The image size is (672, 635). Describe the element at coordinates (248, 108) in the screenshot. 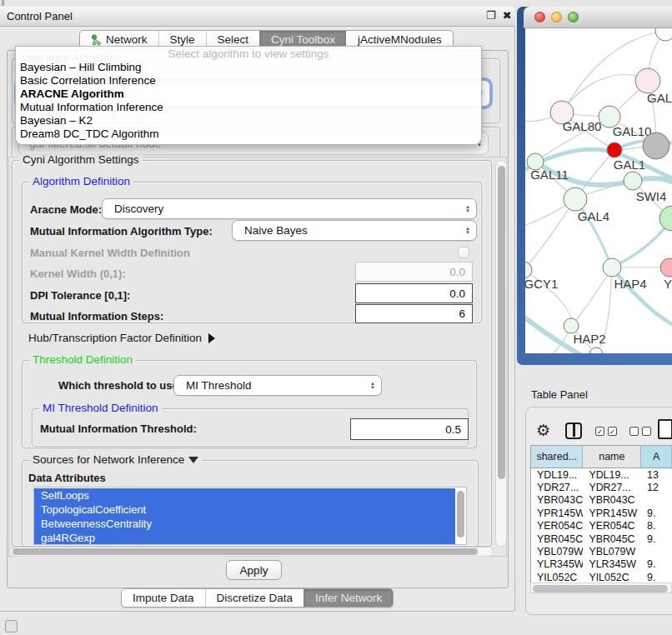

I see `algorithm-option: Mutual Information Inference` at that location.